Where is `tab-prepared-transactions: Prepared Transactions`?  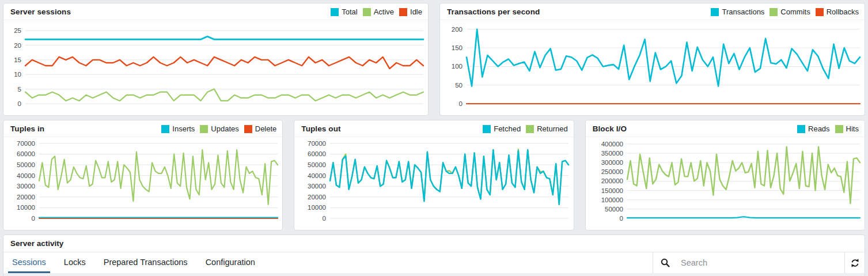
tab-prepared-transactions: Prepared Transactions is located at coordinates (146, 263).